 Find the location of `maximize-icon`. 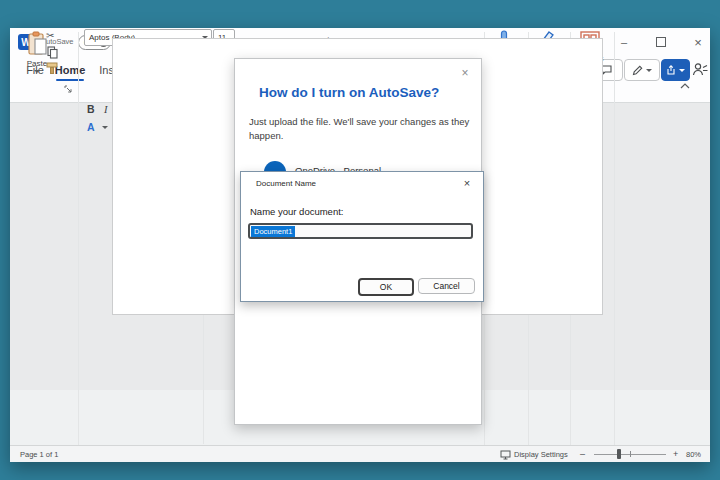

maximize-icon is located at coordinates (661, 42).